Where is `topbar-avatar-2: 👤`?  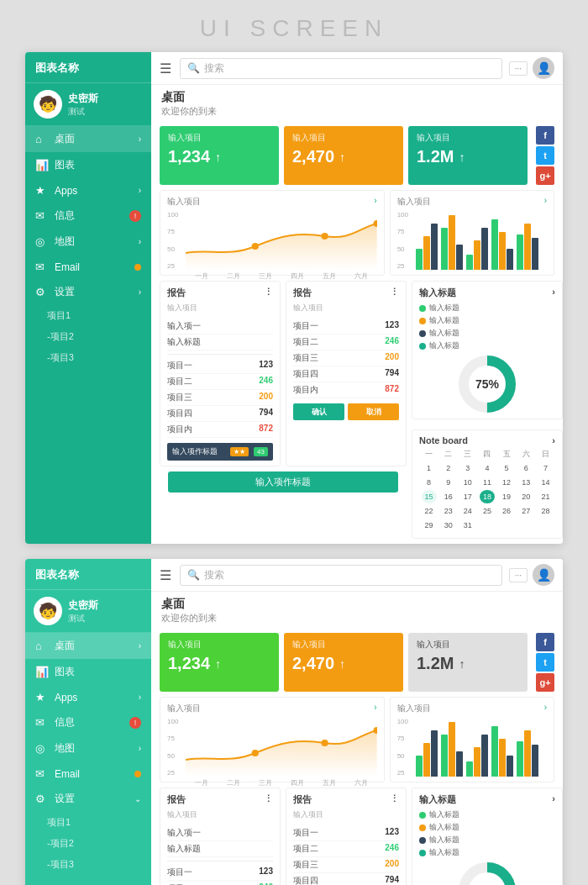 topbar-avatar-2: 👤 is located at coordinates (543, 575).